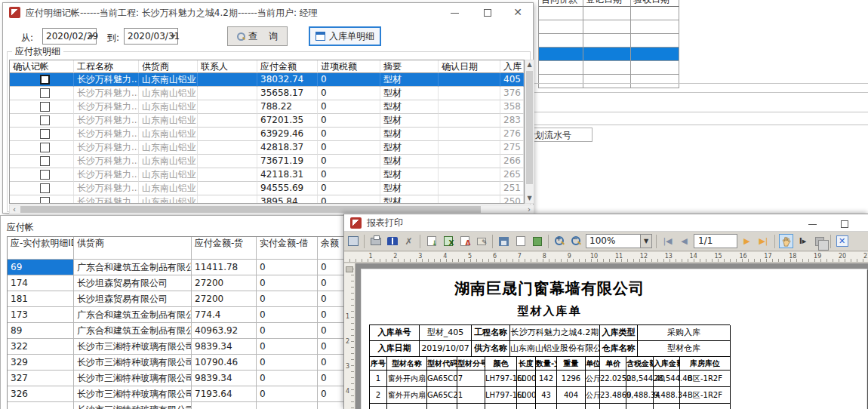 Image resolution: width=868 pixels, height=409 pixels. Describe the element at coordinates (267, 94) in the screenshot. I see `table-row: 长沙万科魅力...山东南山铝业...35658.170型材376` at that location.